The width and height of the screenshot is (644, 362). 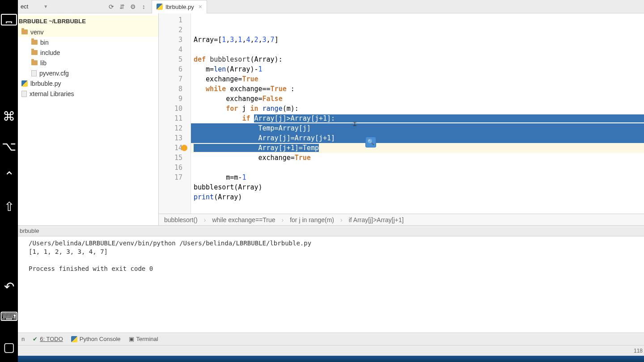 I want to click on run-tab-label: brbuble, so click(x=331, y=231).